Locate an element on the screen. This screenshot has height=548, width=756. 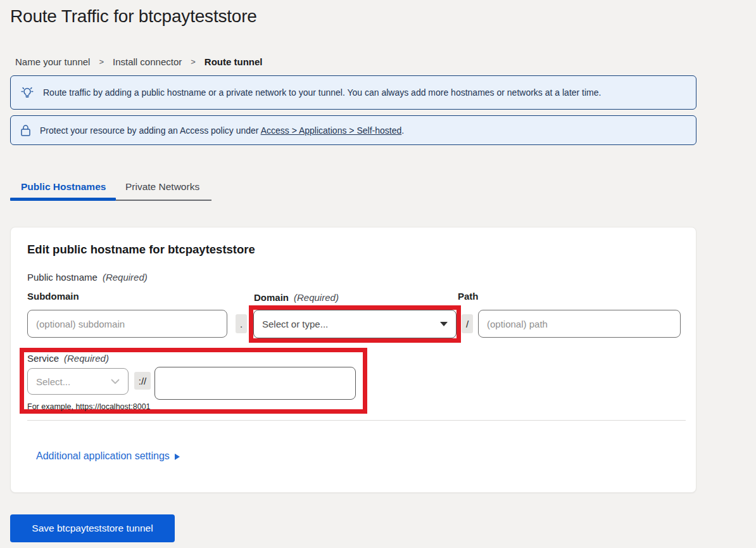
domain-select-value: Select or type... is located at coordinates (295, 324).